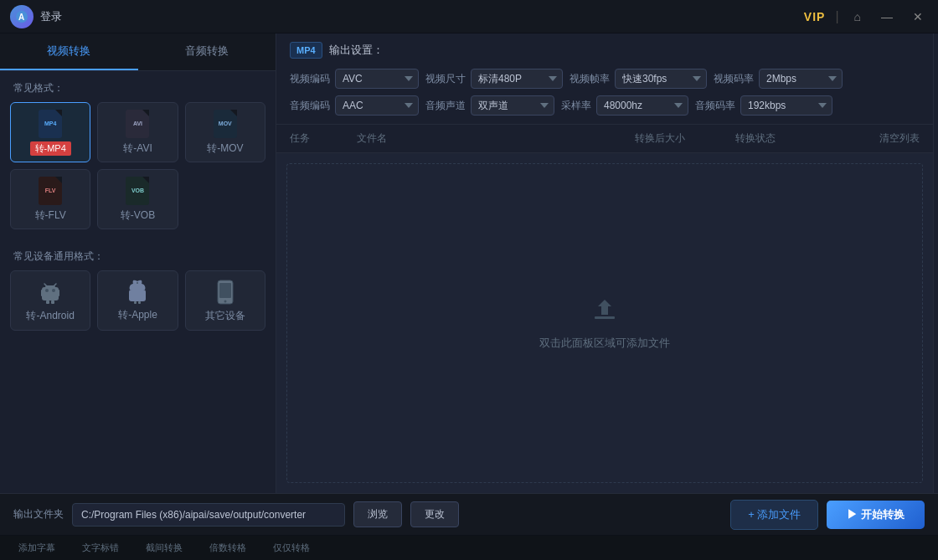  What do you see at coordinates (935, 263) in the screenshot?
I see `right-scrollbar` at bounding box center [935, 263].